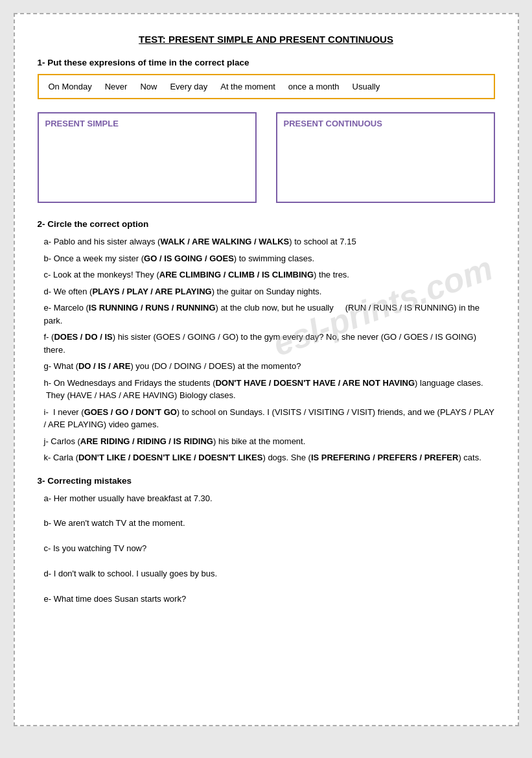  I want to click on present-simple-title: PRESENT SIMPLE, so click(147, 123).